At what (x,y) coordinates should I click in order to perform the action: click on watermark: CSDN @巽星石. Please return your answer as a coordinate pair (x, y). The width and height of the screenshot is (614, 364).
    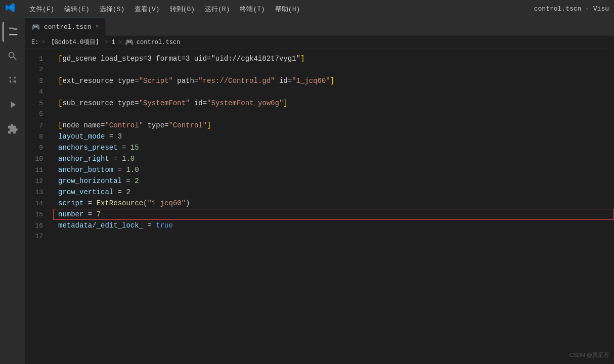
    Looking at the image, I should click on (589, 355).